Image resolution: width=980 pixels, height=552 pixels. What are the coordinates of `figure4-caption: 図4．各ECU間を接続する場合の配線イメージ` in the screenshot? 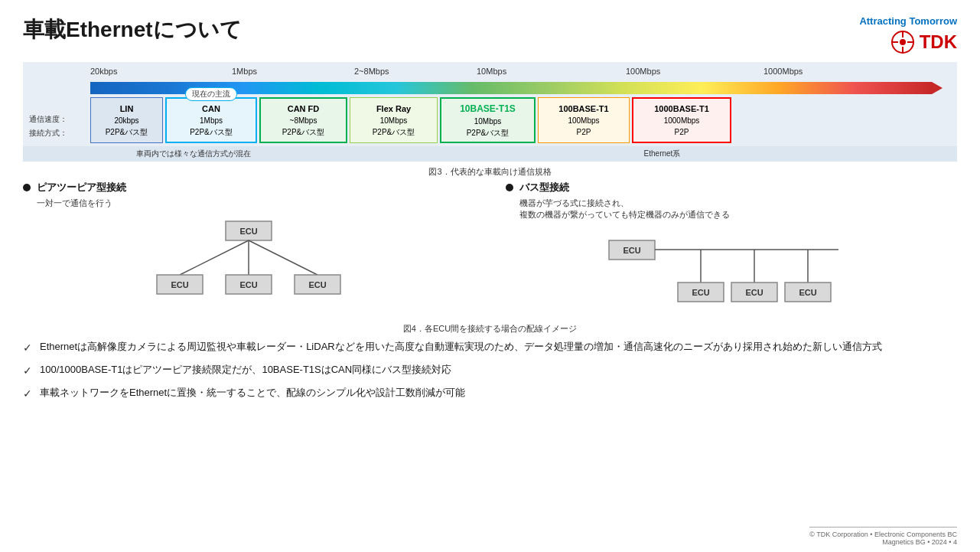 It's located at (490, 329).